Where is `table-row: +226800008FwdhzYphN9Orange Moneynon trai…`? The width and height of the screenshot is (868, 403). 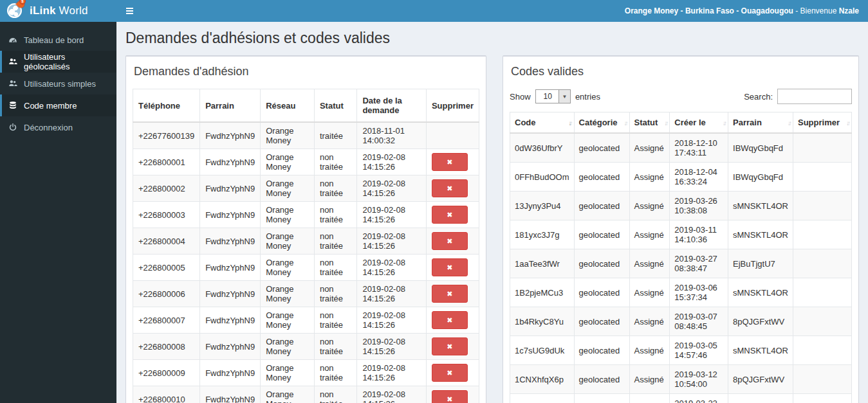
table-row: +226800008FwdhzYphN9Orange Moneynon trai… is located at coordinates (306, 347).